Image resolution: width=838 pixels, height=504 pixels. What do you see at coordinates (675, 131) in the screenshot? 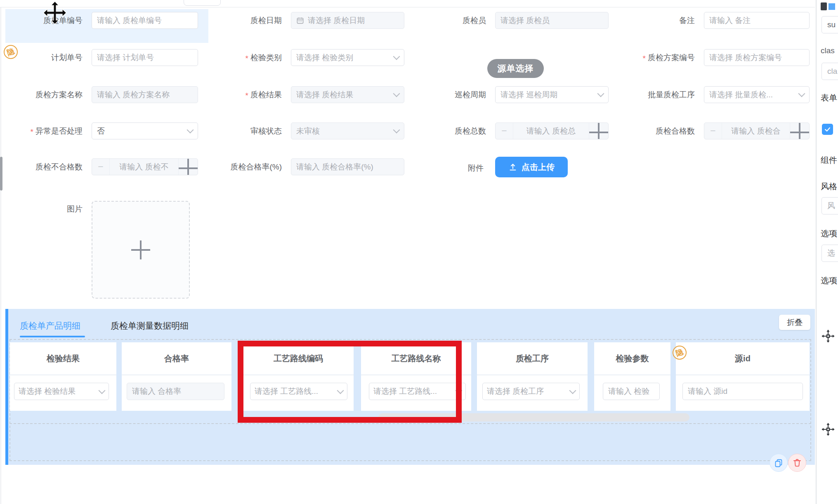
I see `field-label: 质检合格数` at bounding box center [675, 131].